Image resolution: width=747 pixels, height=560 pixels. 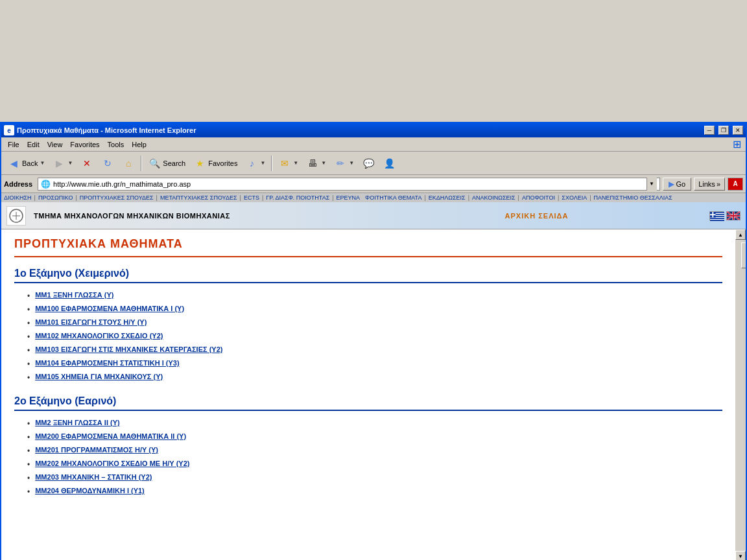 What do you see at coordinates (389, 163) in the screenshot?
I see `messenger-icon: 👤` at bounding box center [389, 163].